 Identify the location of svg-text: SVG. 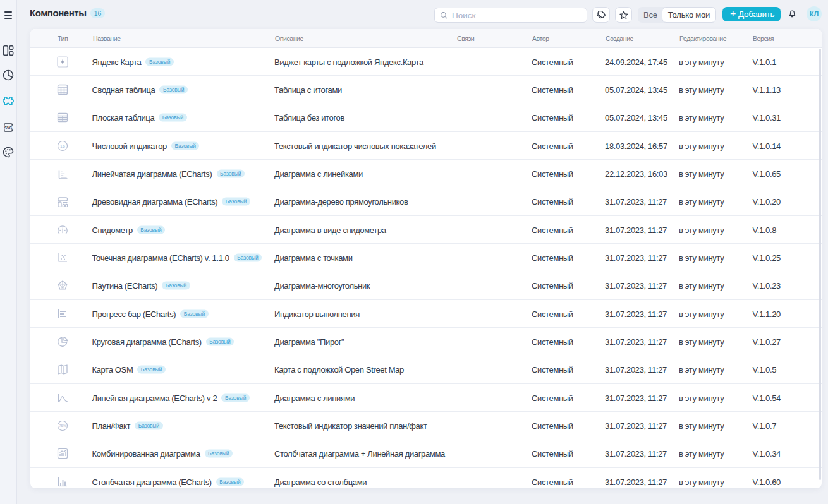
(9, 128).